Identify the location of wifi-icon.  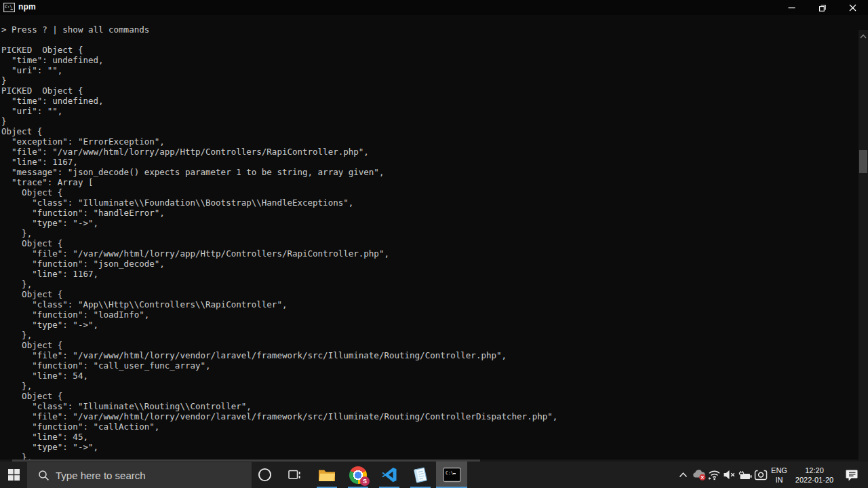
(715, 475).